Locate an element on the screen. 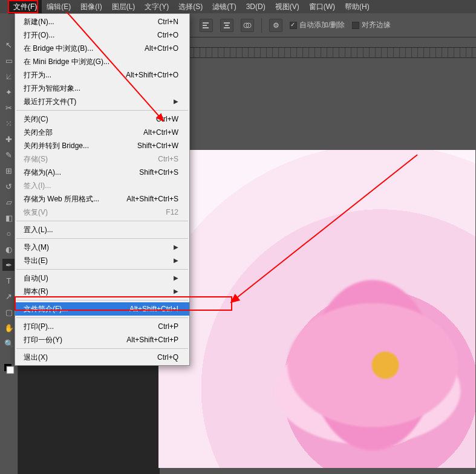 The image size is (476, 474). menu-item-label: 打印(P)... is located at coordinates (39, 326).